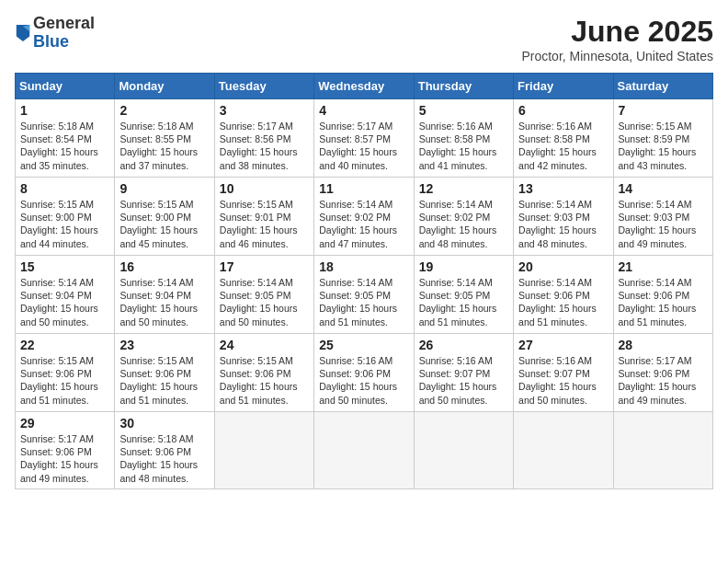 The height and width of the screenshot is (563, 728). I want to click on day-info: Sunrise: 5:15 AMSunset: 9:01 PMDaylight:…, so click(265, 224).